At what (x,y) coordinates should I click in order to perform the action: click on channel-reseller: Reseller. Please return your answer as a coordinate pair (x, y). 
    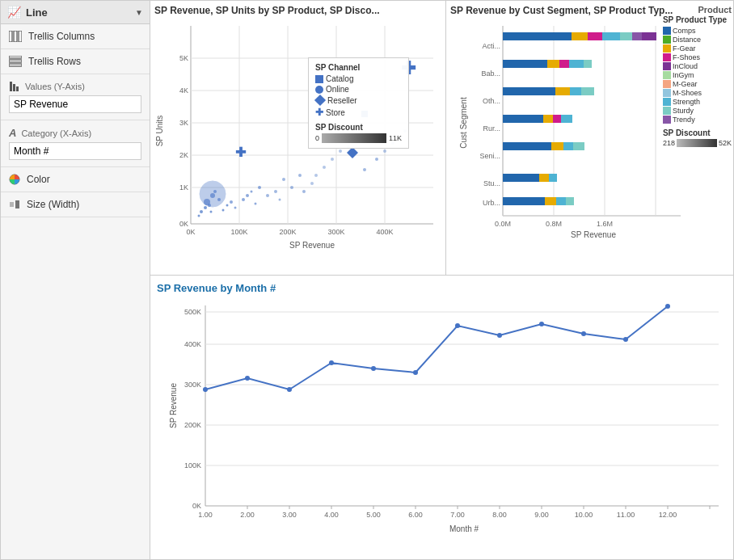
    Looking at the image, I should click on (359, 100).